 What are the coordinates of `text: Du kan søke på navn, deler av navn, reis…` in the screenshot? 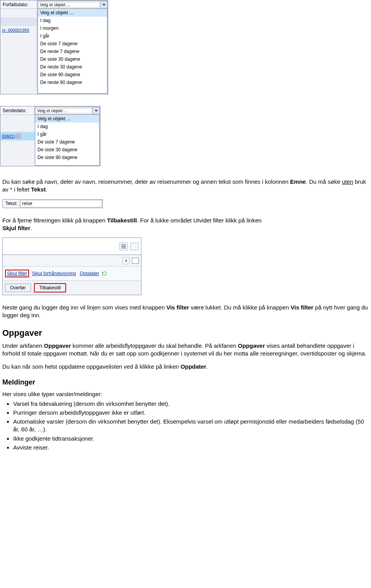 It's located at (146, 182).